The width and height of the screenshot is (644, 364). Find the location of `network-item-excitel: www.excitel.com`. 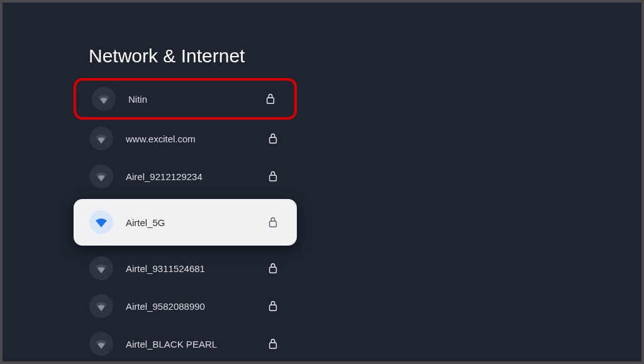

network-item-excitel: www.excitel.com is located at coordinates (185, 139).